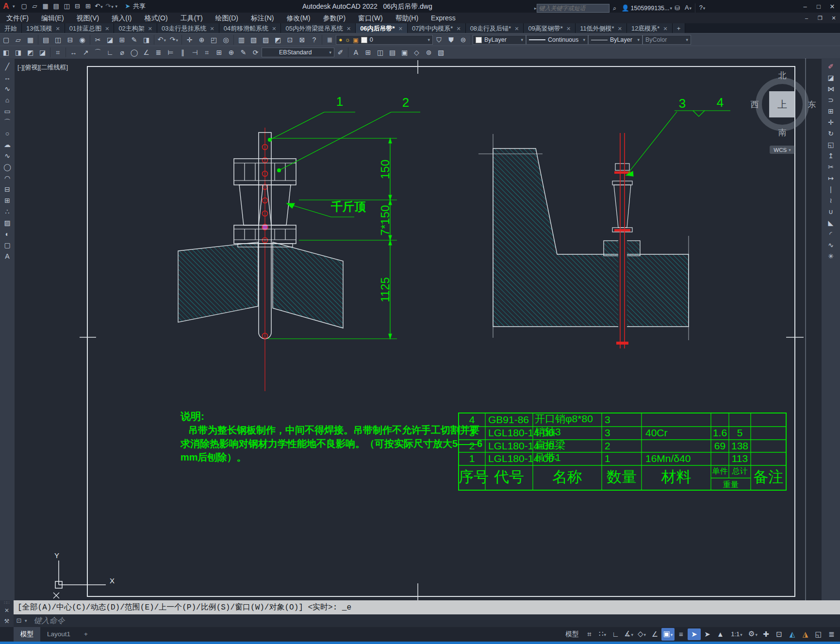  What do you see at coordinates (819, 7) in the screenshot?
I see `maximize-button: □` at bounding box center [819, 7].